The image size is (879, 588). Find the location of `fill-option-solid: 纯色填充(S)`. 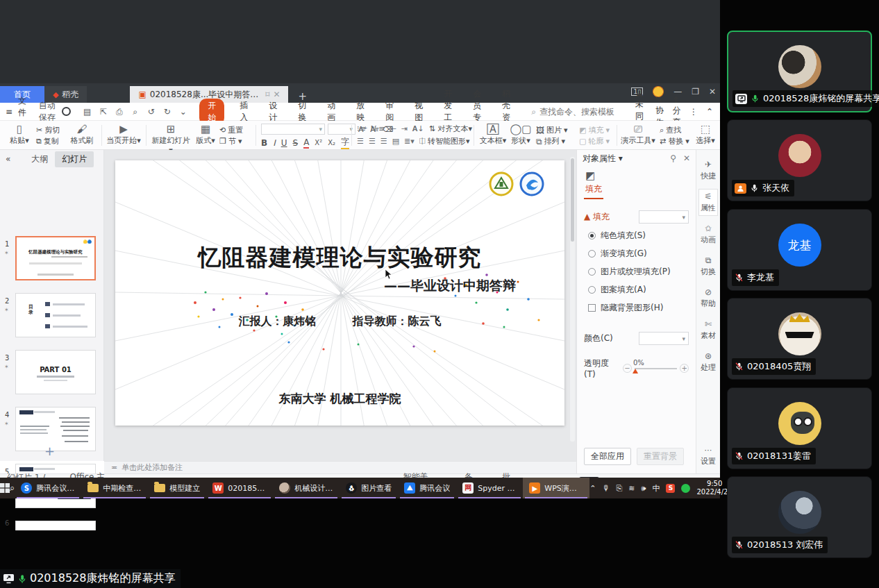

fill-option-solid: 纯色填充(S) is located at coordinates (642, 236).